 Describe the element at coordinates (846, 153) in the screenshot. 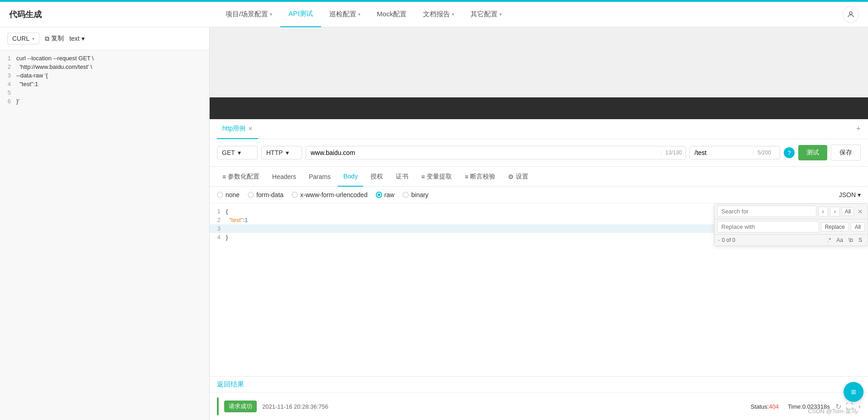

I see `save-button: 保存` at that location.